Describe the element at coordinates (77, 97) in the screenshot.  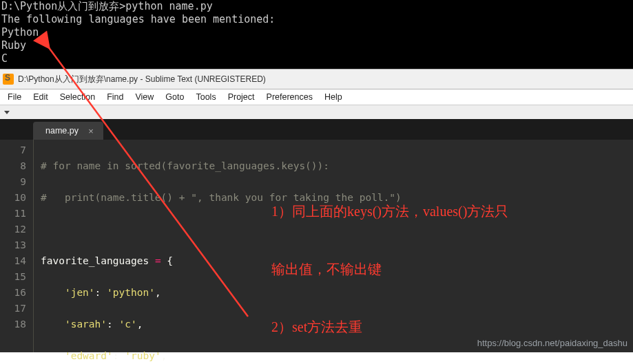
I see `menu-selection: Selection` at that location.